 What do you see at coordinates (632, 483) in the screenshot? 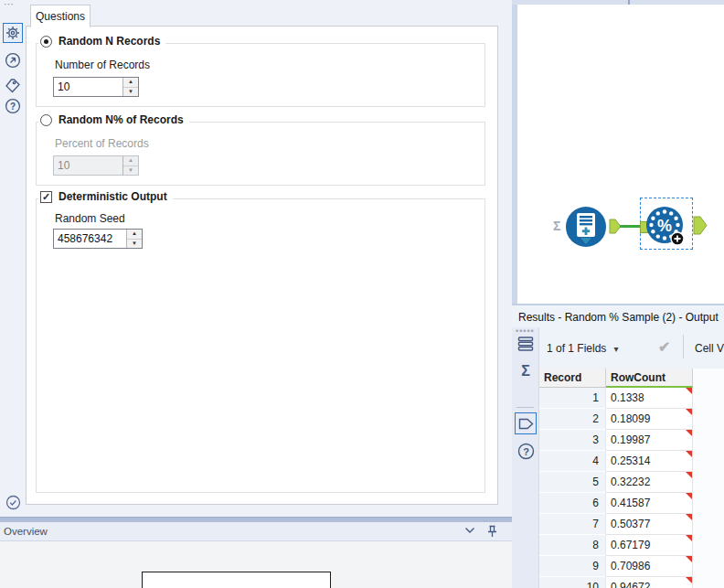
I see `table-row: 50.32232` at bounding box center [632, 483].